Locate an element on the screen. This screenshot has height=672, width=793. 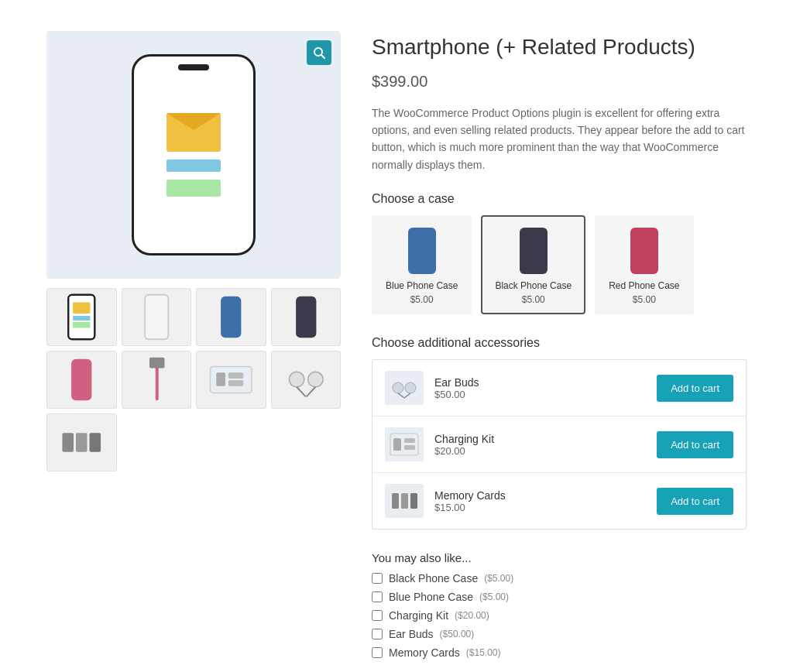
case-black-name: Black Phone Case is located at coordinates (533, 286).